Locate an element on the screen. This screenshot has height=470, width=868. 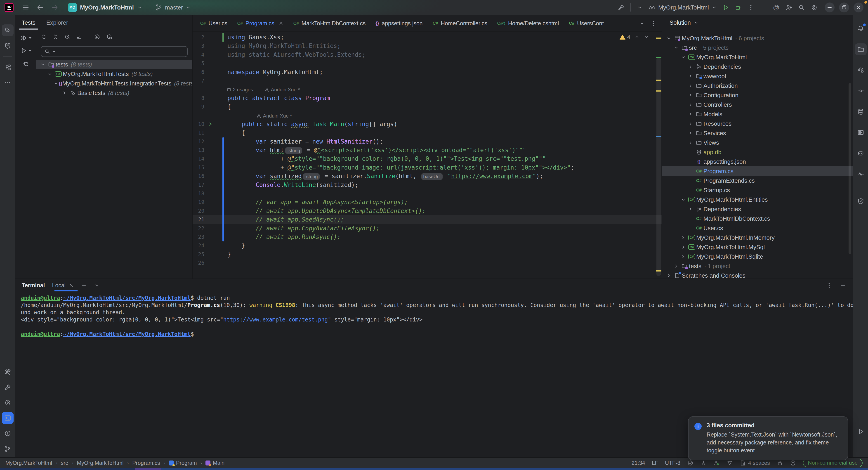
tree-item-Configuration: Configuration is located at coordinates (757, 95).